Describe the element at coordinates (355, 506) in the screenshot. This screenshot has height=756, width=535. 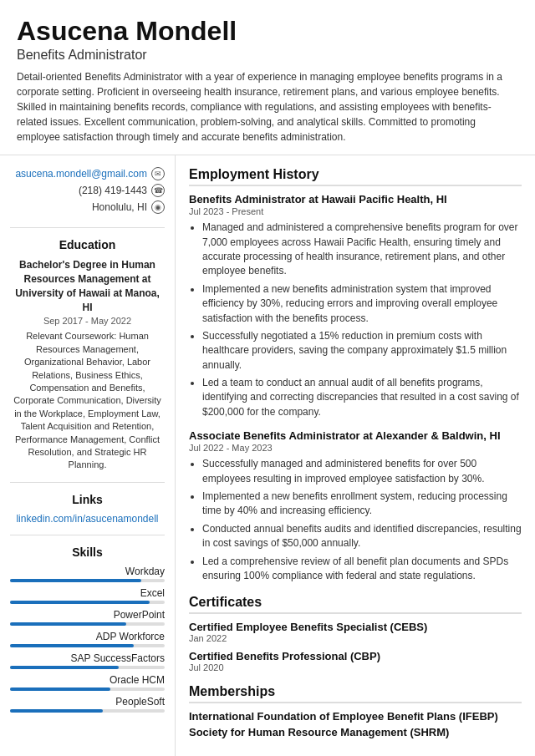
I see `job-block: Associate Benefits Administrator at Alex…` at that location.